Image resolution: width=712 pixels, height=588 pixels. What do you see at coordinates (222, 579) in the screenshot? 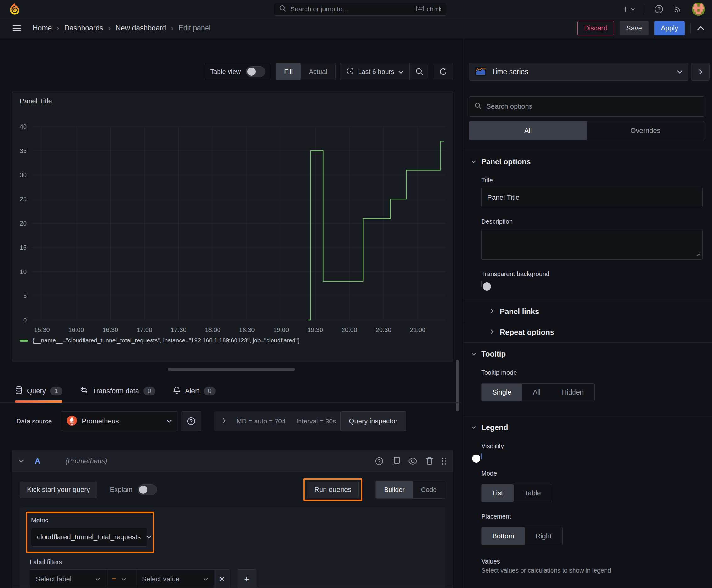
I see `remove-filter-button: ✕` at bounding box center [222, 579].